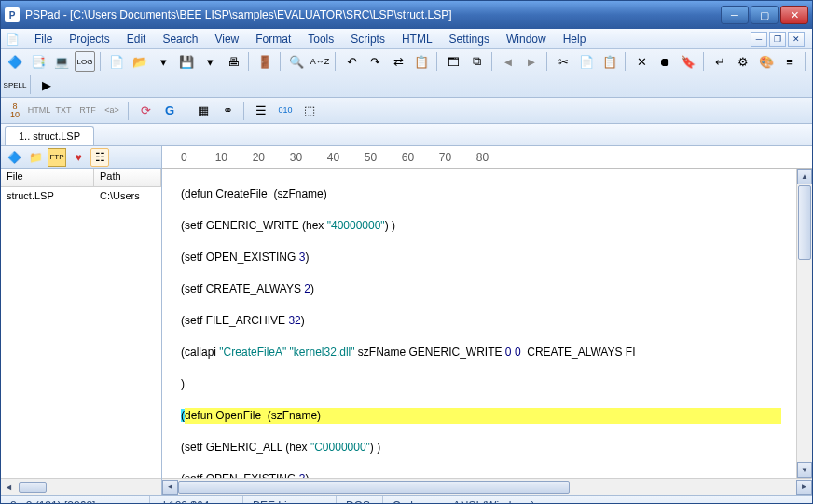  I want to click on open-recent-button: ▾, so click(163, 61).